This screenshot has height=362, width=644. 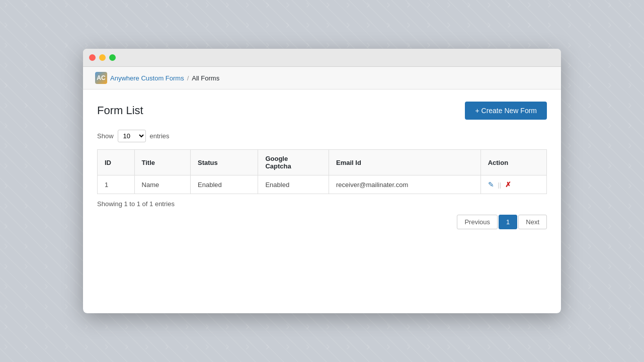 What do you see at coordinates (116, 185) in the screenshot?
I see `cell-id: 1` at bounding box center [116, 185].